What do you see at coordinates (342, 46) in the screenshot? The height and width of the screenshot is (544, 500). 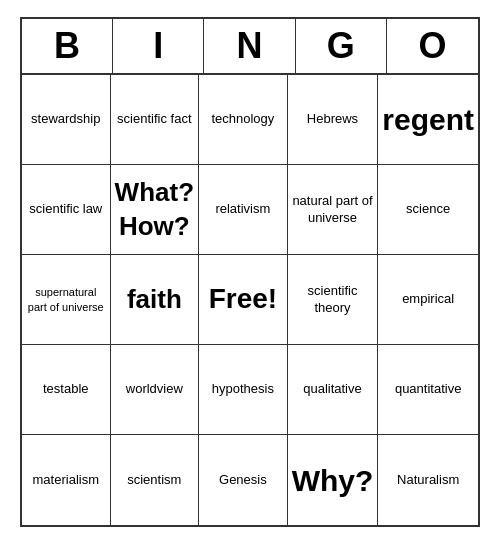 I see `header-letter: G` at bounding box center [342, 46].